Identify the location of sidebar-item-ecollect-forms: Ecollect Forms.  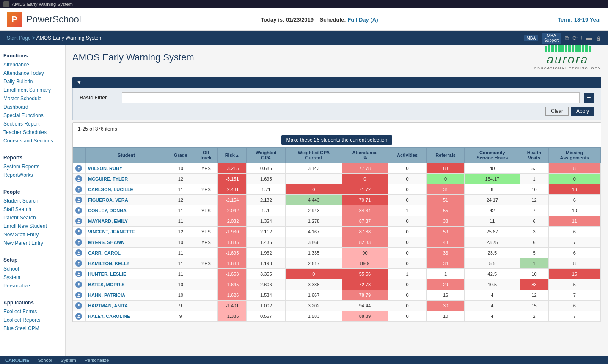
(33, 312).